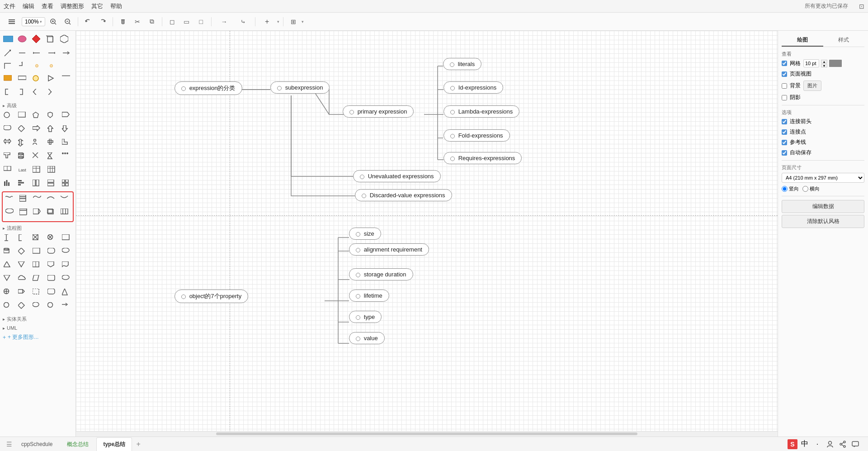 Image resolution: width=868 pixels, height=451 pixels. I want to click on shape-play, so click(52, 79).